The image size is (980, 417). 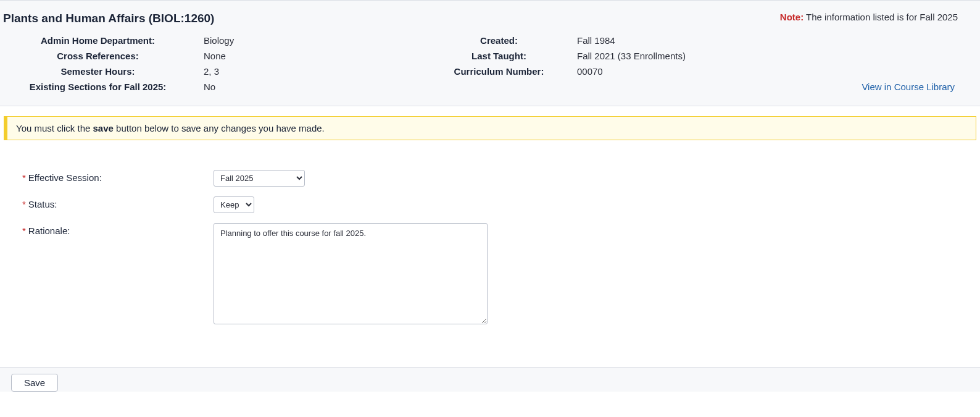 I want to click on footer-panel: Save, so click(x=490, y=379).